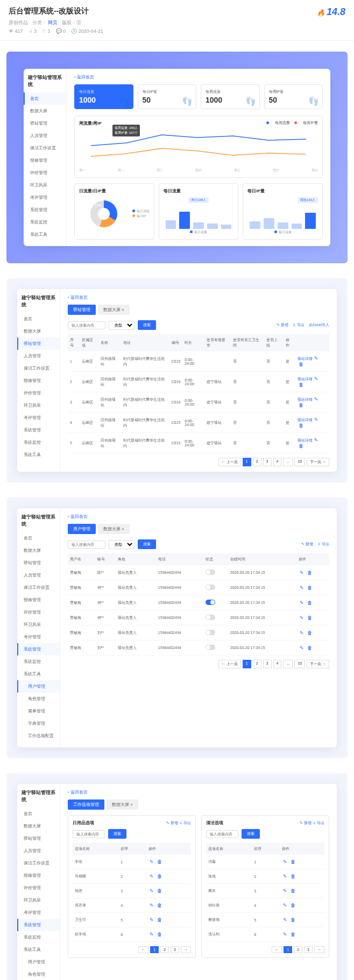  What do you see at coordinates (319, 325) in the screenshot?
I see `import-button: 从Excel导入` at bounding box center [319, 325].